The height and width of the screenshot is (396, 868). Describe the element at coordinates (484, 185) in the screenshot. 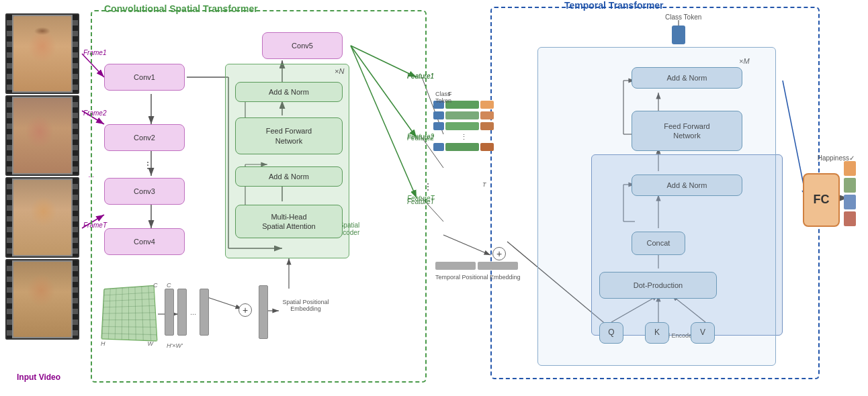

I see `T-label: T` at that location.